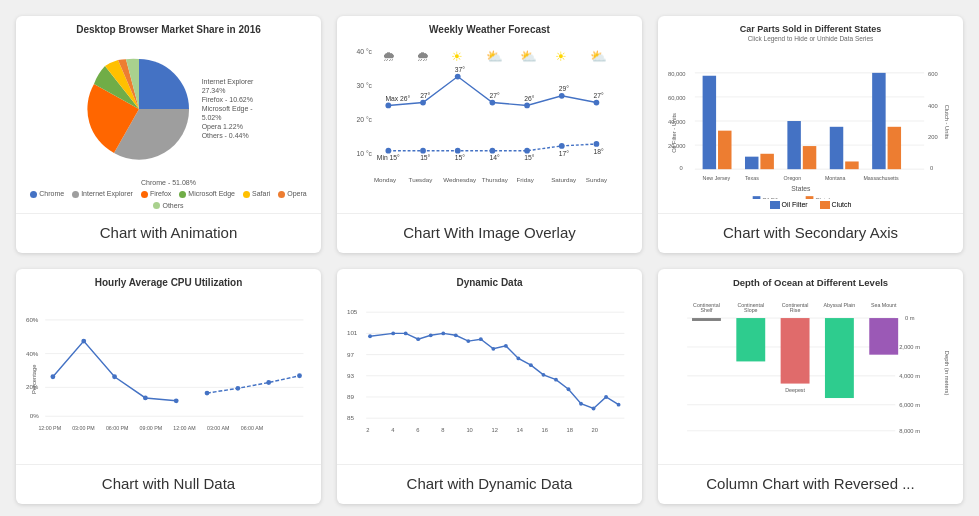 This screenshot has width=979, height=516. Describe the element at coordinates (810, 366) in the screenshot. I see `chart-ocean: Depth of Ocean at Different Levels Conti…` at that location.